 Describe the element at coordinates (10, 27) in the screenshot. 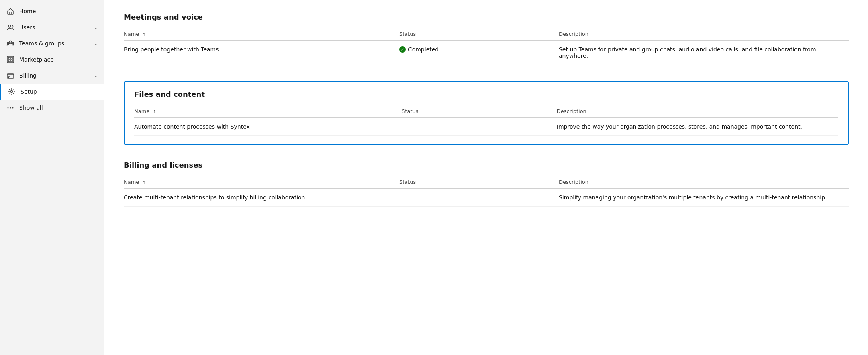

I see `users-icon` at that location.